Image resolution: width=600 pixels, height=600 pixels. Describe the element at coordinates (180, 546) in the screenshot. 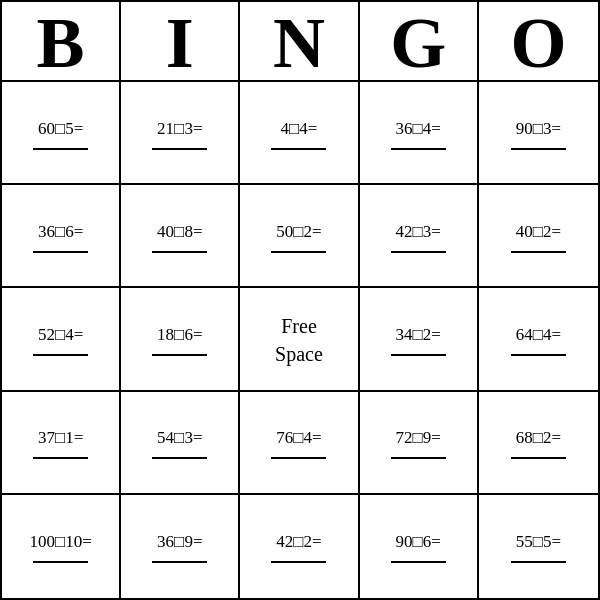

I see `bingo-cell: 36□9=` at that location.